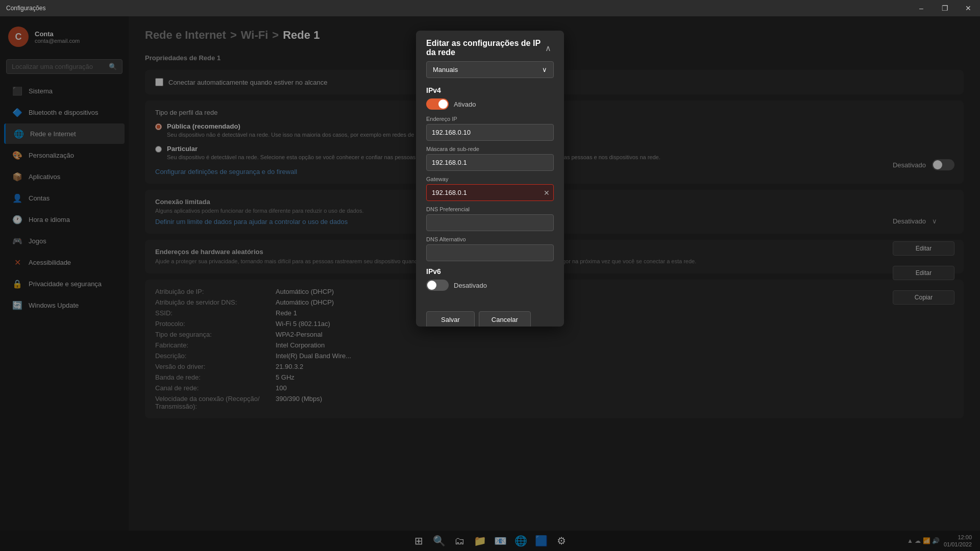 This screenshot has height=551, width=980. I want to click on close-button: ✕, so click(968, 8).